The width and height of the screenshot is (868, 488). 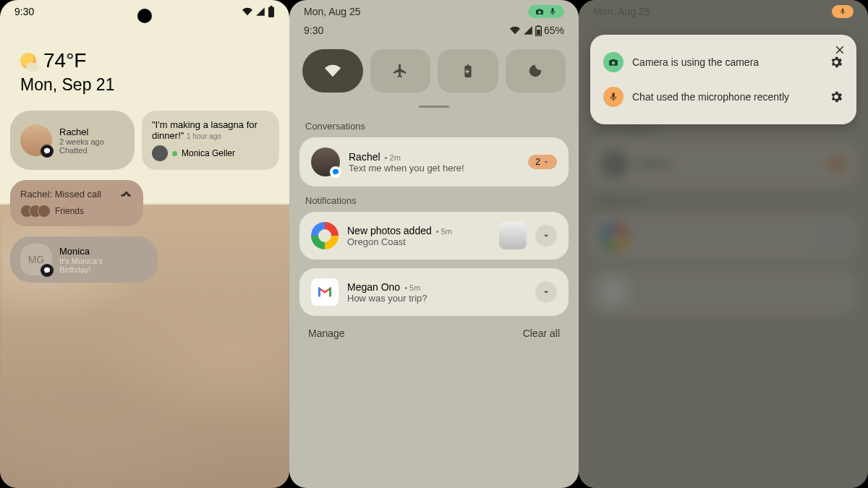 I want to click on avatar-monica-mini, so click(x=160, y=153).